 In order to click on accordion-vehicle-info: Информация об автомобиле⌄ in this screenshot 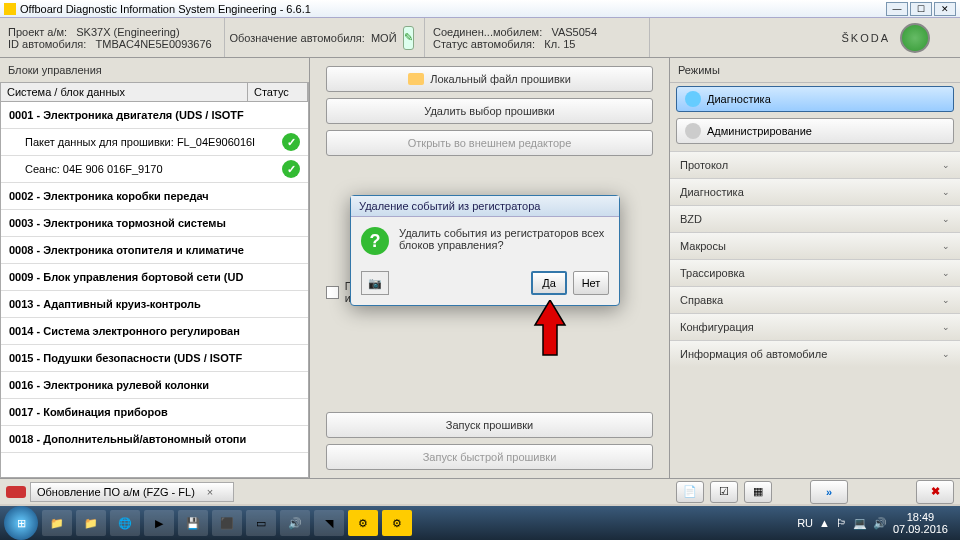, I will do `click(815, 354)`.